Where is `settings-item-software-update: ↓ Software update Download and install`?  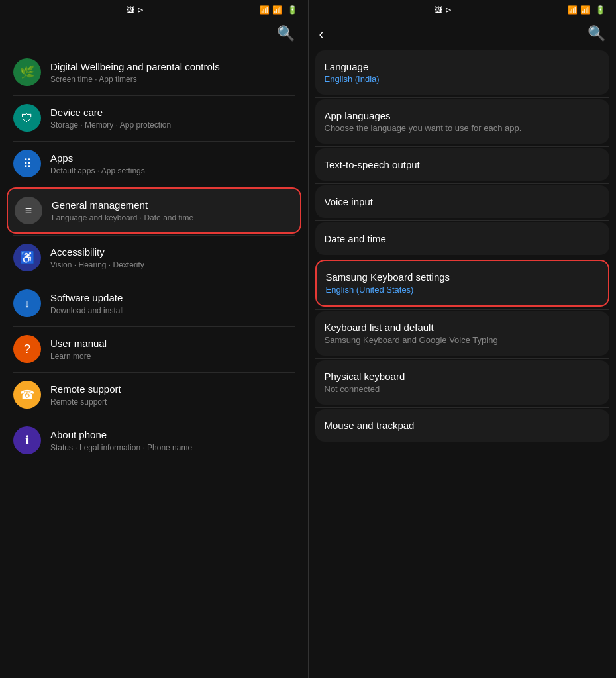 settings-item-software-update: ↓ Software update Download and install is located at coordinates (154, 303).